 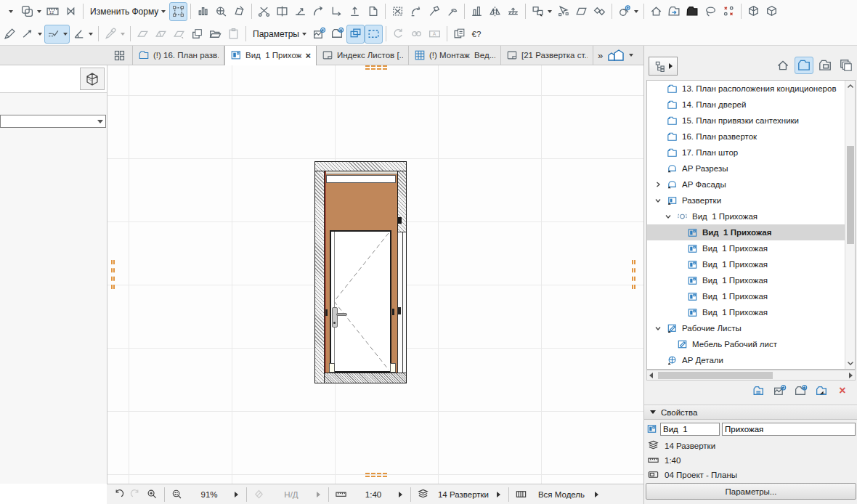 What do you see at coordinates (10, 34) in the screenshot?
I see `pencil-edge-button` at bounding box center [10, 34].